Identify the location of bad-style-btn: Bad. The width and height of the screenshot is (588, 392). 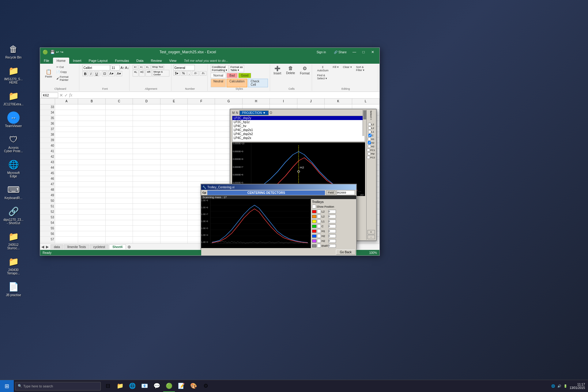
(232, 75).